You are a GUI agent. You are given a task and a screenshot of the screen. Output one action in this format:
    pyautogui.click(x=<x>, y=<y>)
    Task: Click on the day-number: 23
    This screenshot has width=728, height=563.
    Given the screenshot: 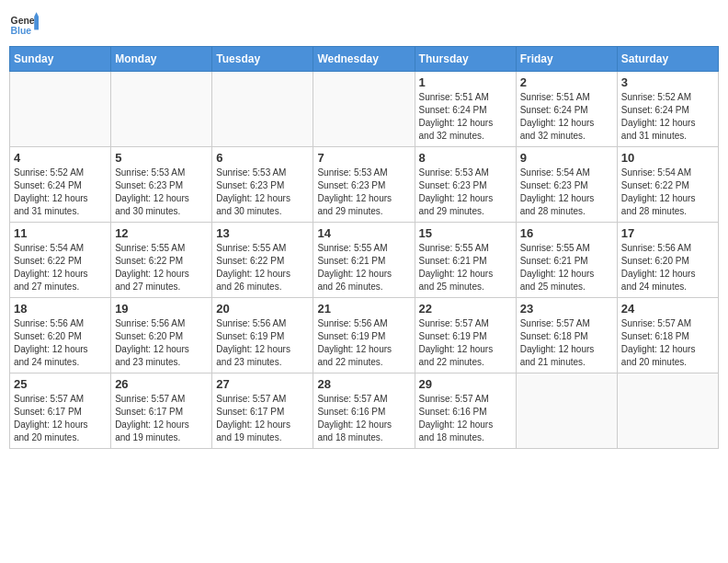 What is the action you would take?
    pyautogui.click(x=566, y=309)
    